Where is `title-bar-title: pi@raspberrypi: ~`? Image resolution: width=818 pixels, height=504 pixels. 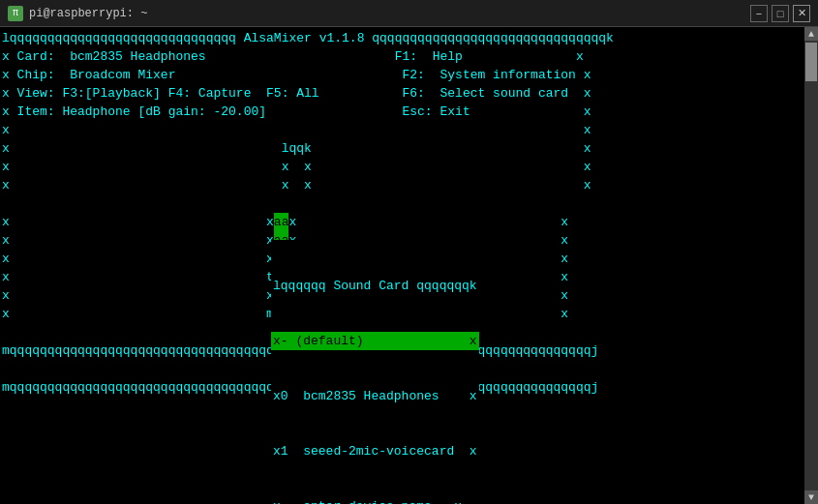 title-bar-title: pi@raspberrypi: ~ is located at coordinates (389, 14).